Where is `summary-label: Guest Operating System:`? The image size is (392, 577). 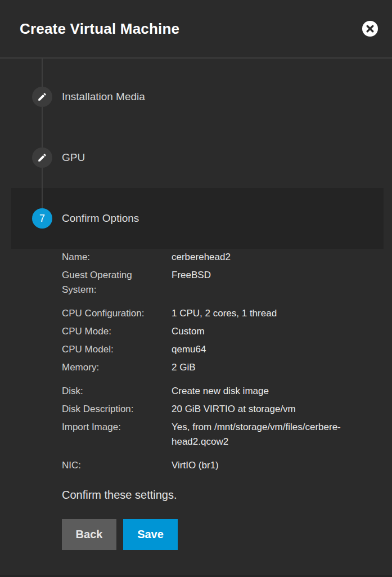
summary-label: Guest Operating System: is located at coordinates (104, 283).